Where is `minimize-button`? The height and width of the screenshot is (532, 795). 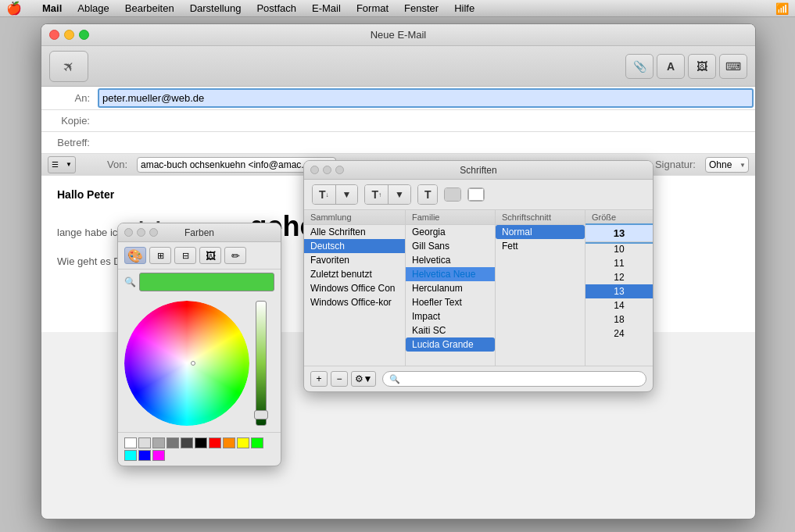 minimize-button is located at coordinates (69, 34).